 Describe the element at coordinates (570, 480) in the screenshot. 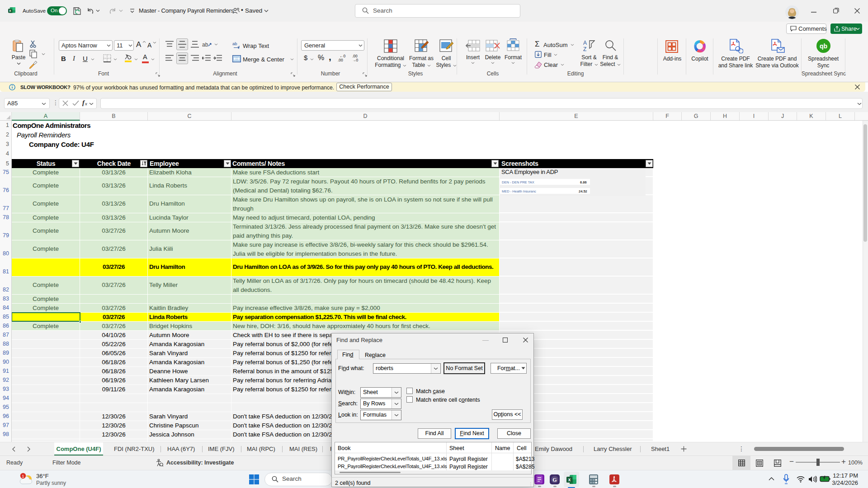

I see `svg-text: x` at that location.